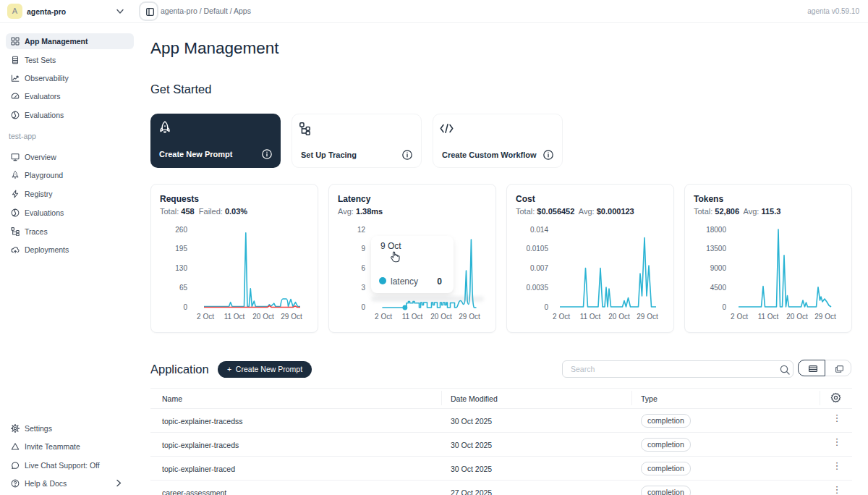 The image size is (868, 495). Describe the element at coordinates (362, 230) in the screenshot. I see `svg-text: 12` at that location.